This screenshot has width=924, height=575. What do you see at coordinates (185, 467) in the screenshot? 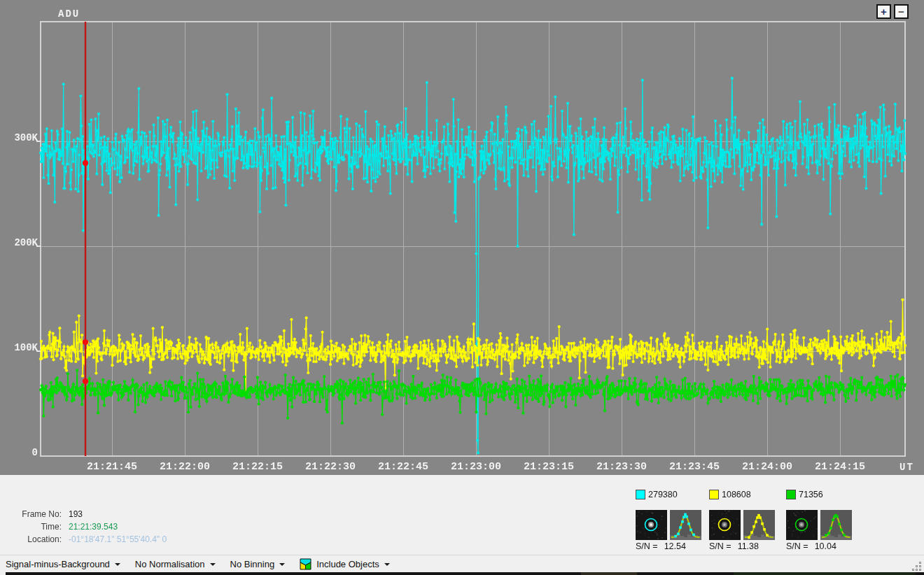
I see `x-tick-label: 21:22:00` at bounding box center [185, 467].